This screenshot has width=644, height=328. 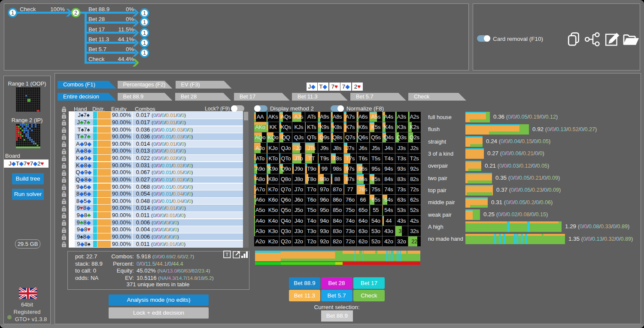 What do you see at coordinates (126, 59) in the screenshot?
I see `svg-text: 44.4%` at bounding box center [126, 59].